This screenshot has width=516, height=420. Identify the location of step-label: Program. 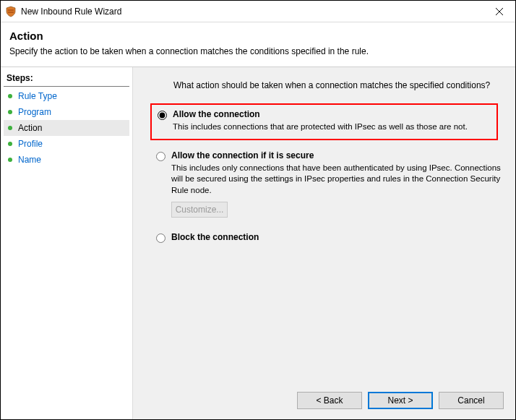
(35, 112).